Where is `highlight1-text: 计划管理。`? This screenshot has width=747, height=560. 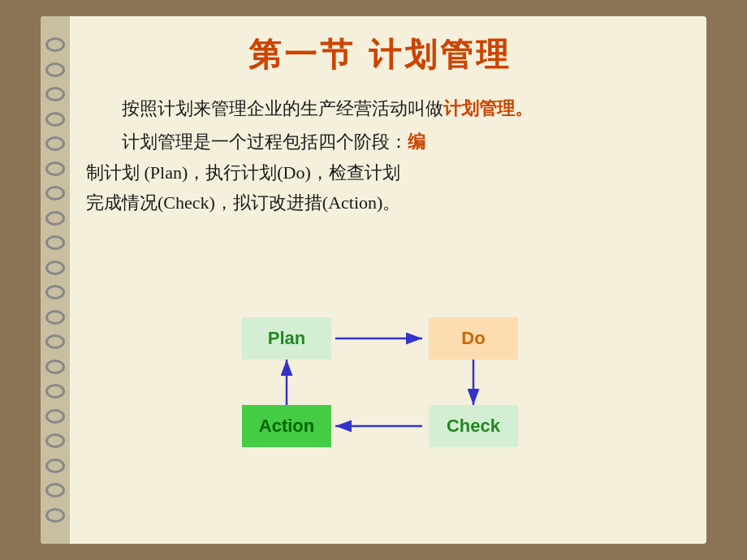
highlight1-text: 计划管理。 is located at coordinates (488, 109).